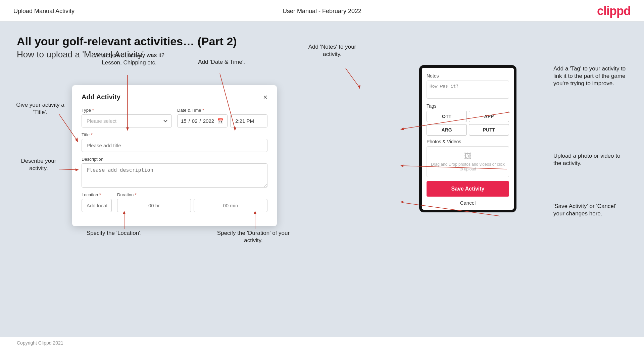 Image resolution: width=644 pixels, height=362 pixels. What do you see at coordinates (222, 117) in the screenshot?
I see `date-time-group: Date & Time * 15 / 02 / 2022 📅` at bounding box center [222, 117].